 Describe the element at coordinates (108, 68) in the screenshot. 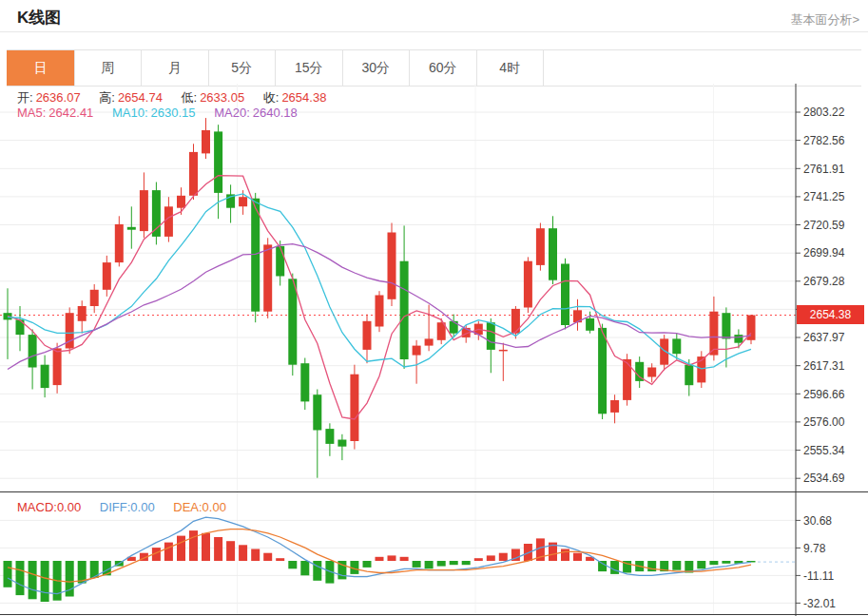

I see `tab-周: 周` at that location.